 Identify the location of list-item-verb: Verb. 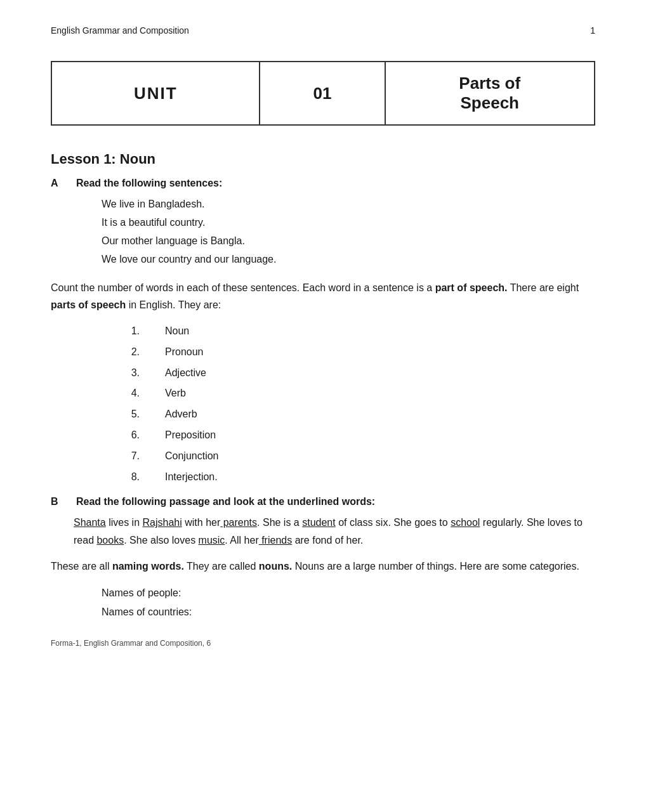
(175, 393).